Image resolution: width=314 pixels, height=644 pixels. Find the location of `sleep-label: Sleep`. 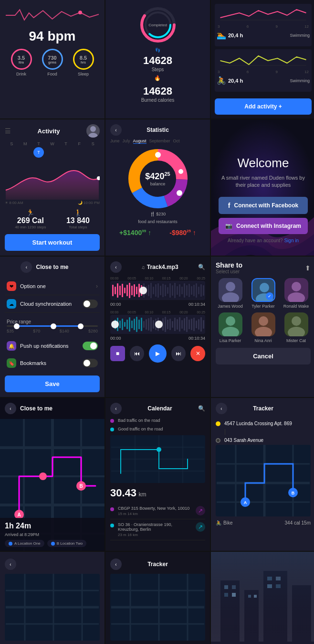

sleep-label: Sleep is located at coordinates (83, 74).